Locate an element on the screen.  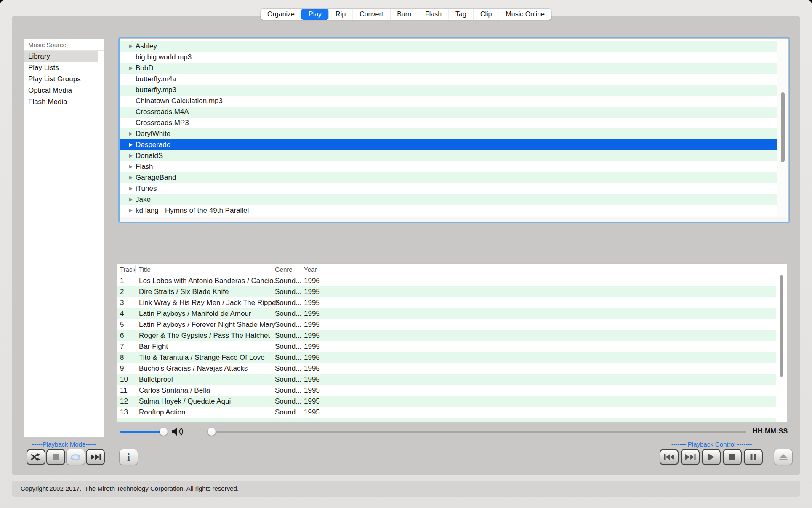
progress-slider-thumb is located at coordinates (211, 431).